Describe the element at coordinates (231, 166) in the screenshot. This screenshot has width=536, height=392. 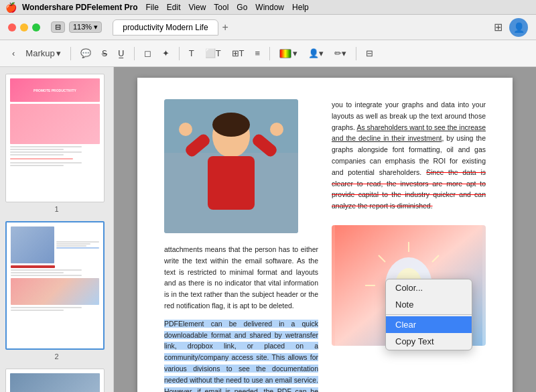
I see `image-placeholder` at that location.